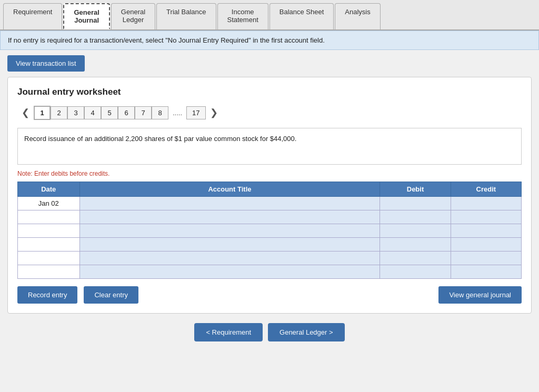  I want to click on next-page-arrow: ❯, so click(214, 113).